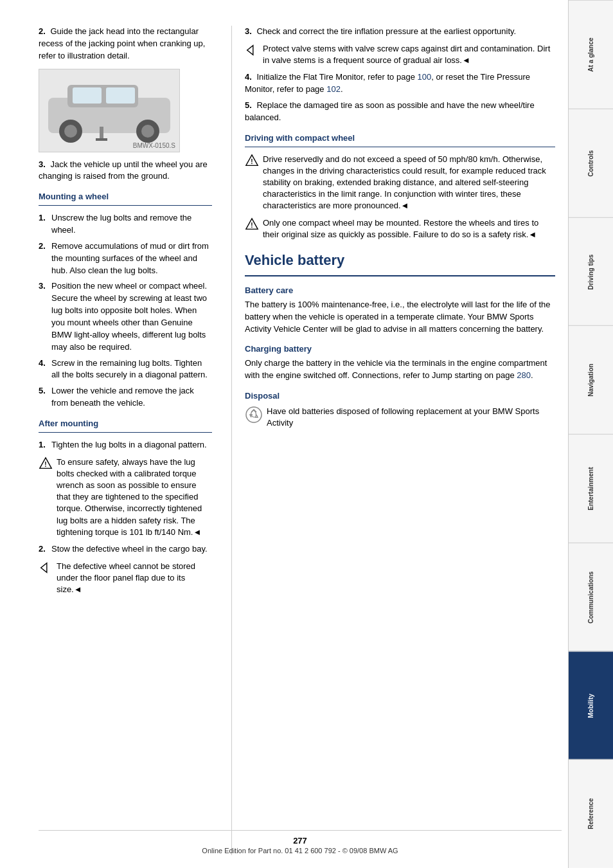 The height and width of the screenshot is (868, 613). Describe the element at coordinates (254, 415) in the screenshot. I see `recycle-icon` at that location.